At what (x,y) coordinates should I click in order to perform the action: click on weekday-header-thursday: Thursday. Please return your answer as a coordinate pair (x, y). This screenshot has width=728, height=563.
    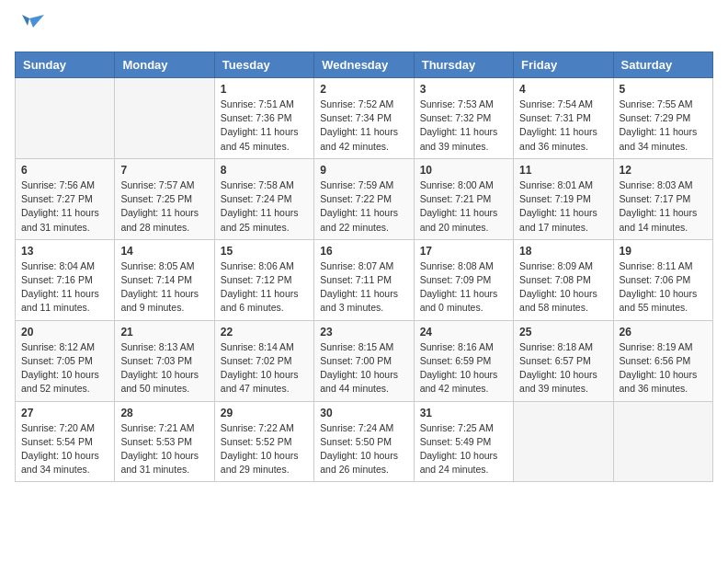
    Looking at the image, I should click on (463, 65).